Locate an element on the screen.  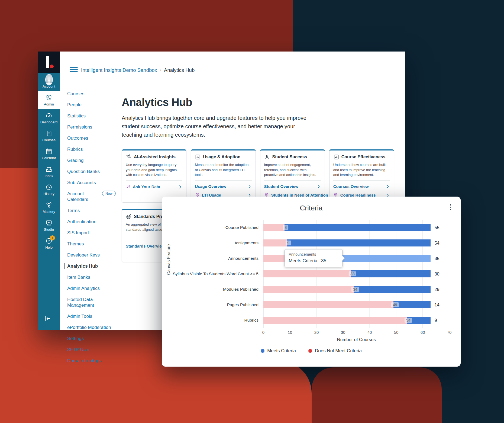
card-title: Standards Prof is located at coordinates (150, 217).